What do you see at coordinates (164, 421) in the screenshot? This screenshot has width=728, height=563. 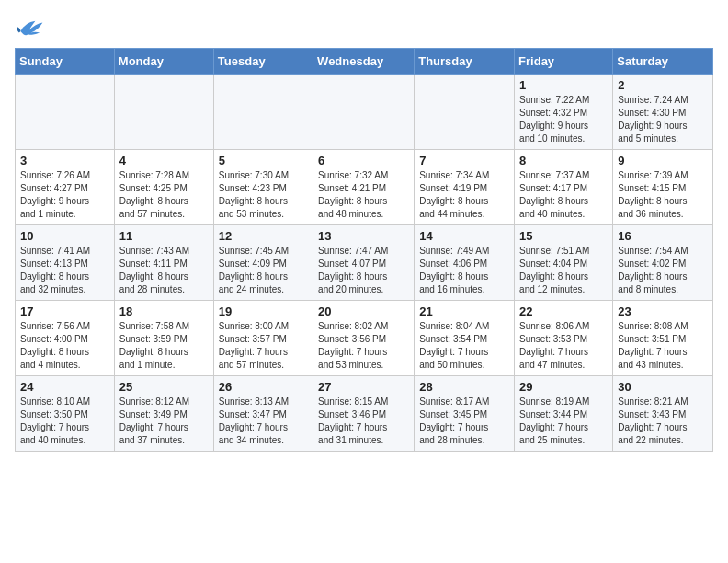 I see `day-info: Sunrise: 8:12 AM Sunset: 3:49 PM Dayligh…` at bounding box center [164, 421].